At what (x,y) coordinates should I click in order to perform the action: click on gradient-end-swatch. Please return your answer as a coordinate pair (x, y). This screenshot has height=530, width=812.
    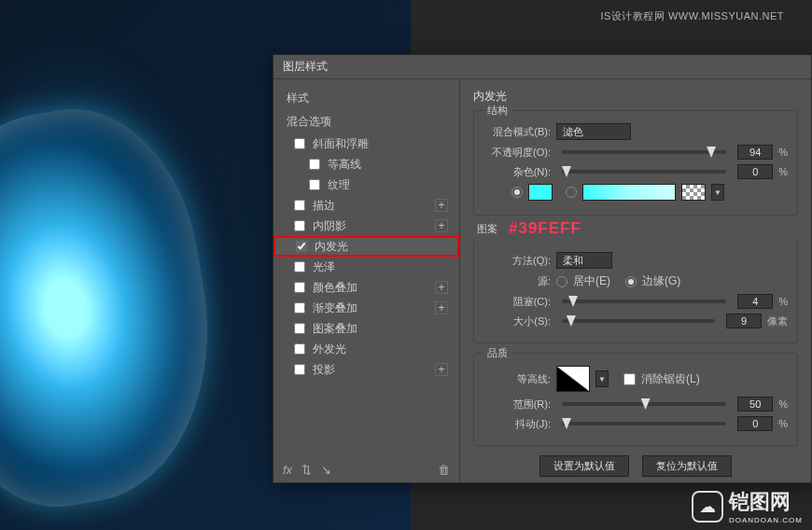
    Looking at the image, I should click on (693, 192).